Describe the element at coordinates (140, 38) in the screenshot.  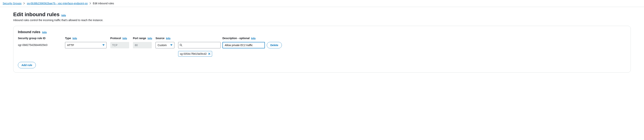
I see `header-portrange: Port range` at that location.